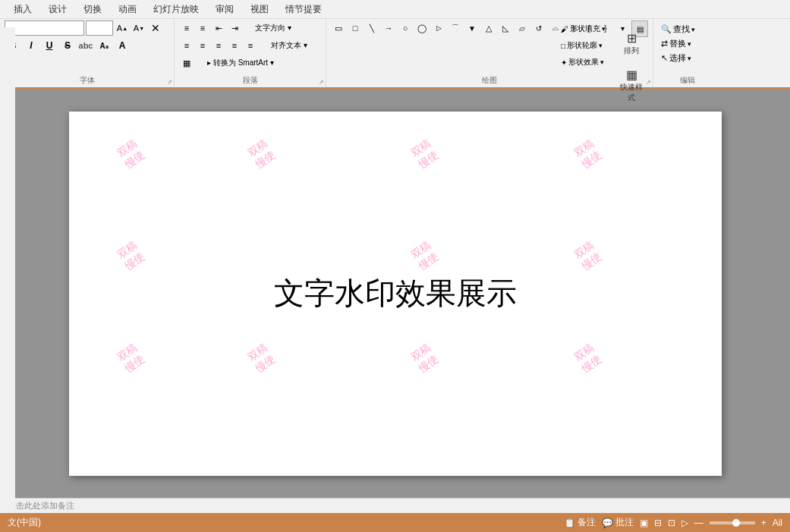  Describe the element at coordinates (631, 43) in the screenshot. I see `arrange-btn: ⊞ 排列` at that location.